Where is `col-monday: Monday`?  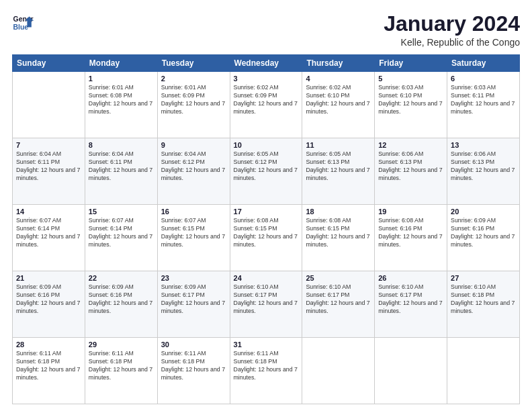 col-monday: Monday is located at coordinates (121, 63).